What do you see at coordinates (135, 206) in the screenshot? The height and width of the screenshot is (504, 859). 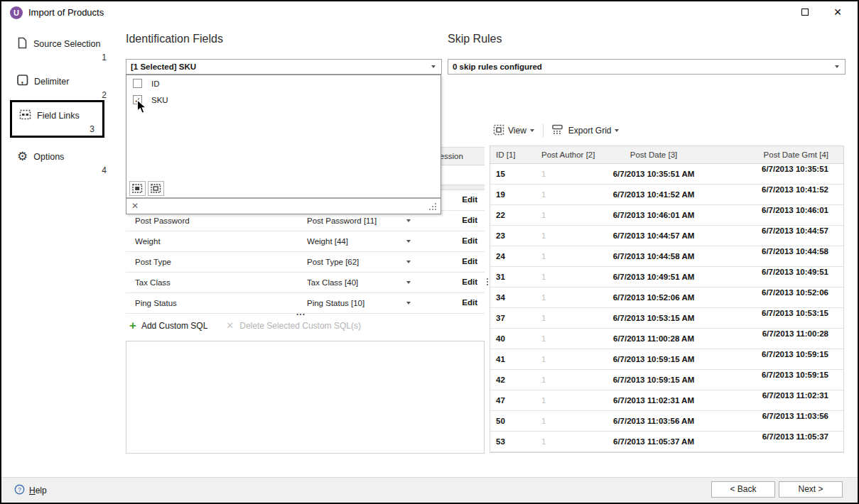 I see `popup-close-icon: ✕` at bounding box center [135, 206].